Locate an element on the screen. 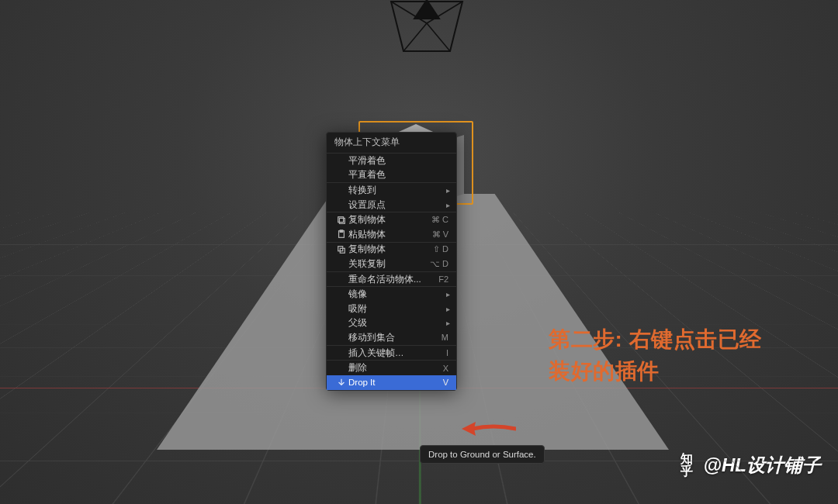 The height and width of the screenshot is (504, 838). watermark-text: @HL设计铺子 is located at coordinates (762, 465).